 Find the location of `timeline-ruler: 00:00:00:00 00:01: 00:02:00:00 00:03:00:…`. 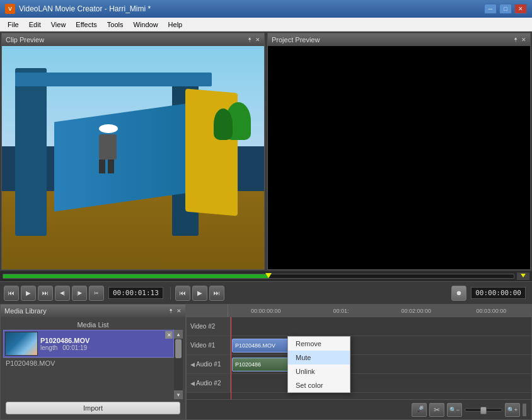

timeline-ruler: 00:00:00:00 00:01: 00:02:00:00 00:03:00:… is located at coordinates (359, 311).